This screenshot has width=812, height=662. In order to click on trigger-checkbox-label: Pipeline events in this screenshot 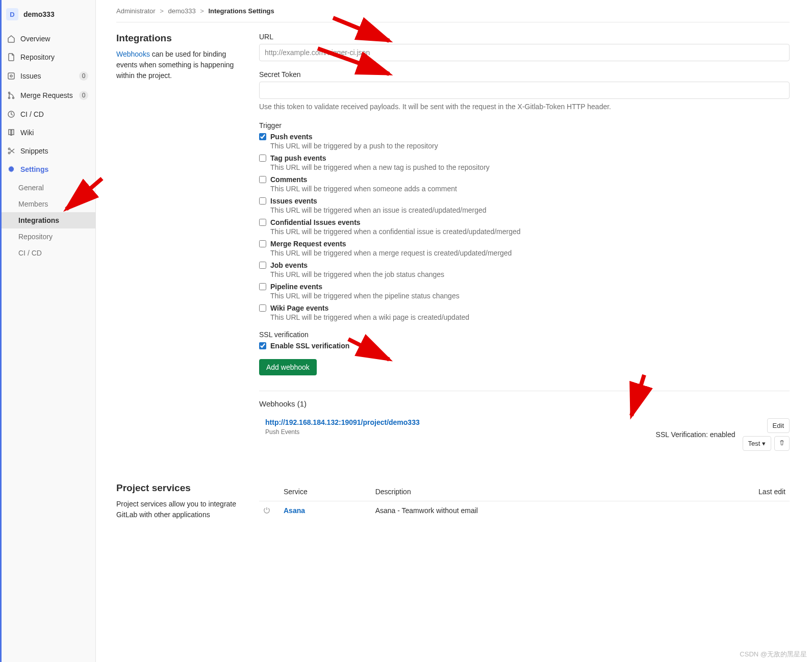, I will do `click(296, 287)`.